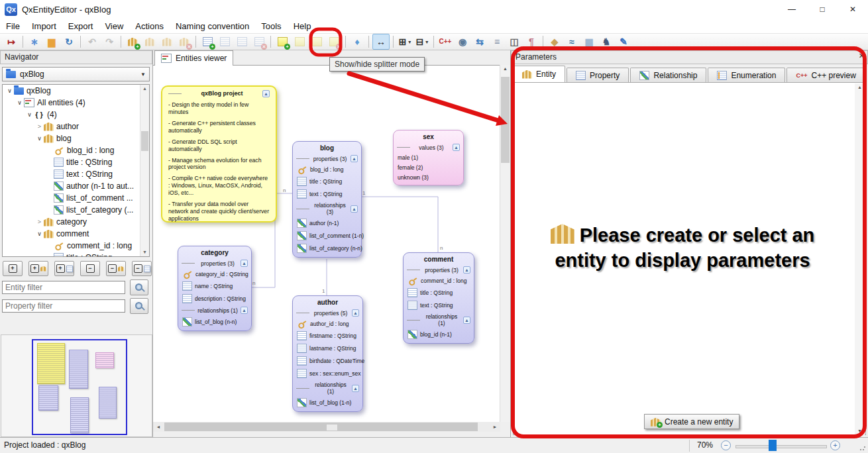  Describe the element at coordinates (726, 445) in the screenshot. I see `zoom-out-button: −` at that location.